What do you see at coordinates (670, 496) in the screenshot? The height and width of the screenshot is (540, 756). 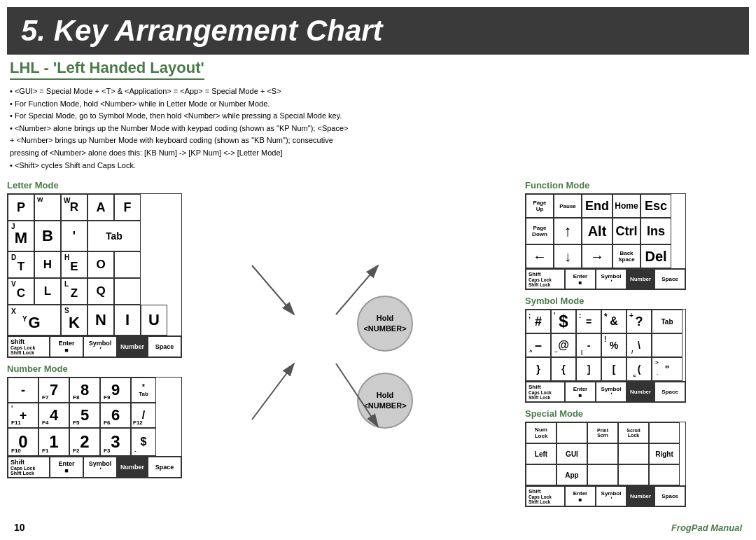 I see `sp-space-key: Space` at bounding box center [670, 496].